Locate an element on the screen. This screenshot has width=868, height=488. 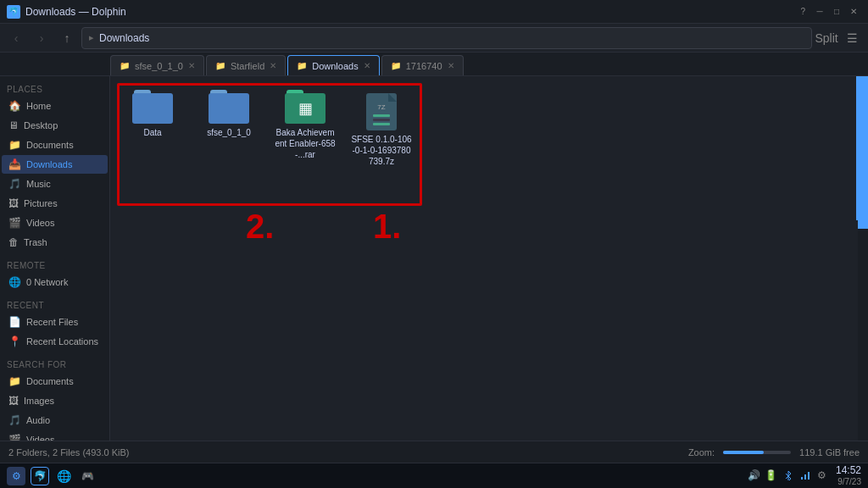
search-docs-icon: 📁 is located at coordinates (15, 381).